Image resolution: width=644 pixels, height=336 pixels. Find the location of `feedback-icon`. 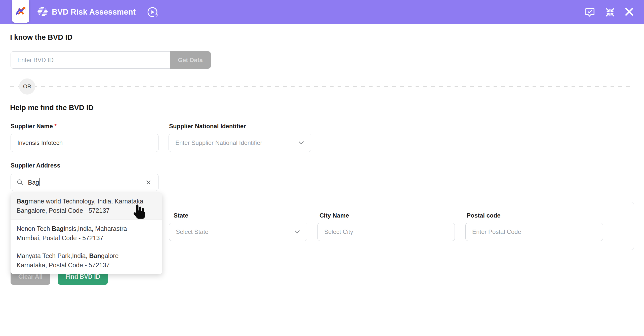

feedback-icon is located at coordinates (590, 12).